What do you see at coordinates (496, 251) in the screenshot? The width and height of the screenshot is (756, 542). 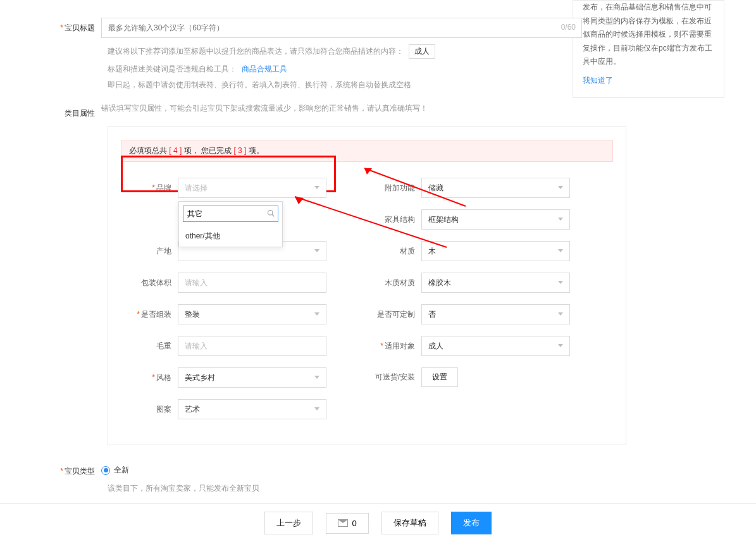 I see `material-select: 木` at bounding box center [496, 251].